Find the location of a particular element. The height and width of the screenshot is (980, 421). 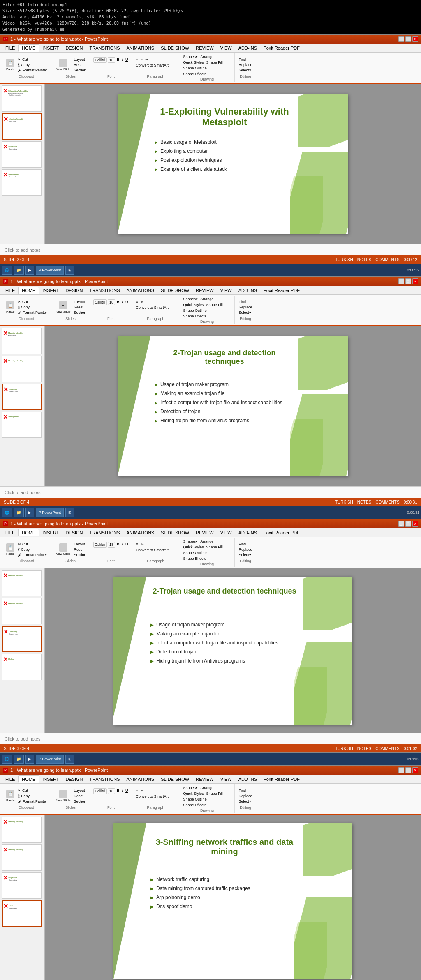

quick-styles-btn-1: Quick Styles is located at coordinates (194, 62).